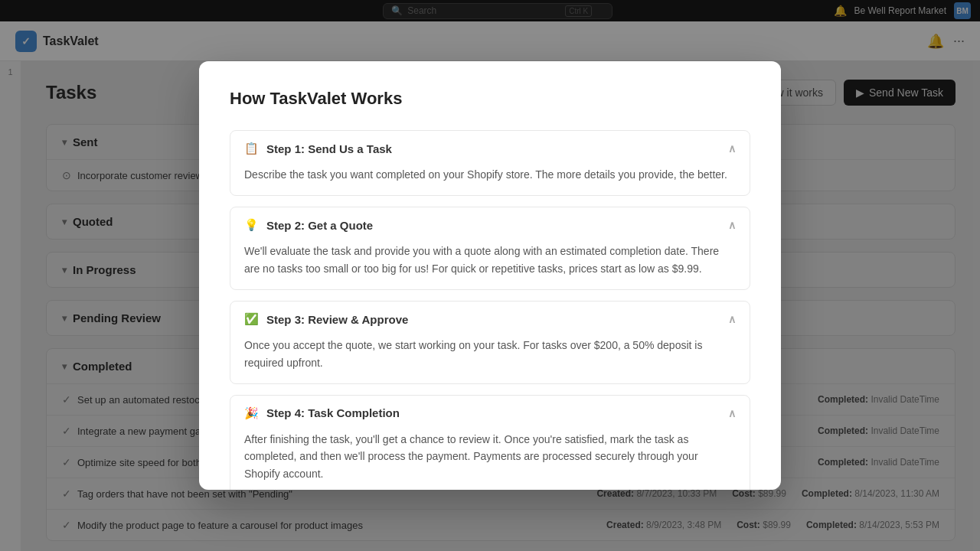 The width and height of the screenshot is (980, 551). Describe the element at coordinates (490, 442) in the screenshot. I see `step-4-block: 🎉 Step 4: Task Completion ∧ After finish…` at that location.